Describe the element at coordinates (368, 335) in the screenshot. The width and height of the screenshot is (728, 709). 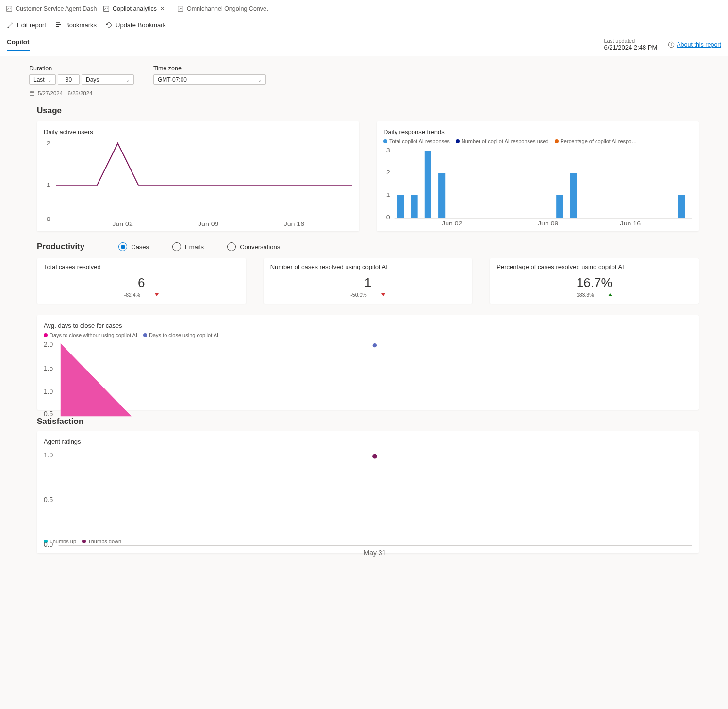
I see `chart-legend: Days to close without using copilot AI D…` at that location.